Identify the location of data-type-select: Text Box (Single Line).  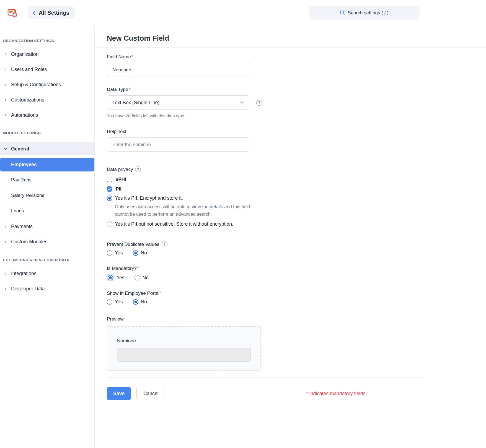
(178, 103).